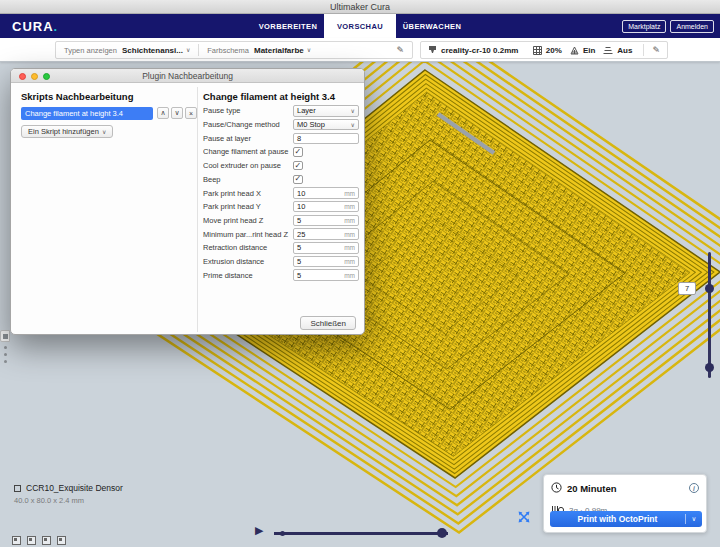 The width and height of the screenshot is (720, 547). I want to click on setting-label: Beep, so click(248, 180).